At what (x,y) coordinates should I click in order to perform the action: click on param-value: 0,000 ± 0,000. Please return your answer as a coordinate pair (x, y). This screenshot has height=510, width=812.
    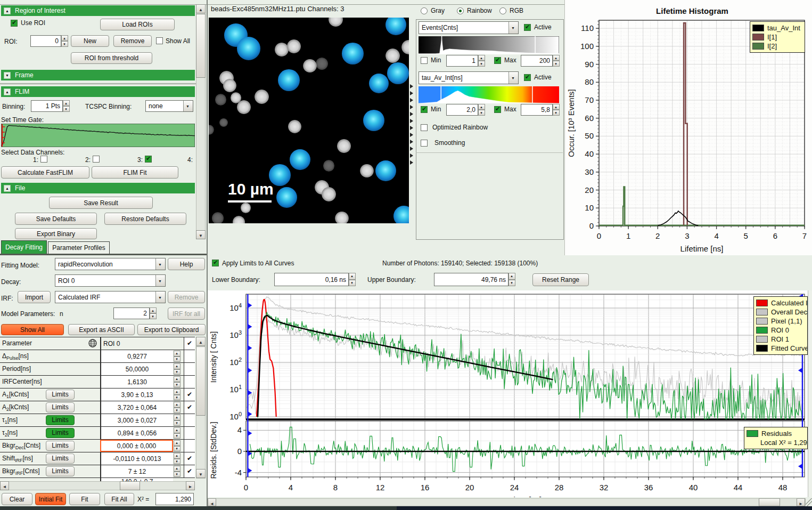
    Looking at the image, I should click on (136, 446).